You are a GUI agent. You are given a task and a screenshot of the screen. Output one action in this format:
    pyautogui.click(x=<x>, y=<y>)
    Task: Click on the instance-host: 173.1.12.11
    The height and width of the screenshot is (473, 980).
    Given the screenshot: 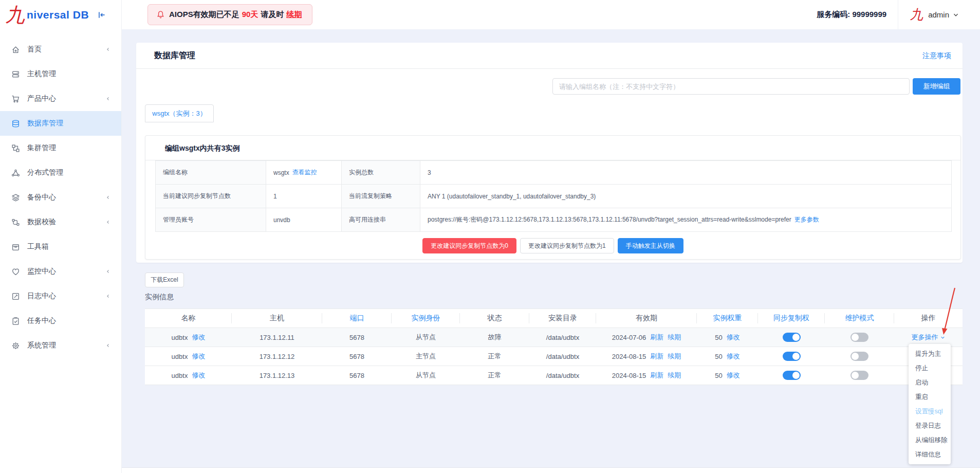 What is the action you would take?
    pyautogui.click(x=277, y=337)
    